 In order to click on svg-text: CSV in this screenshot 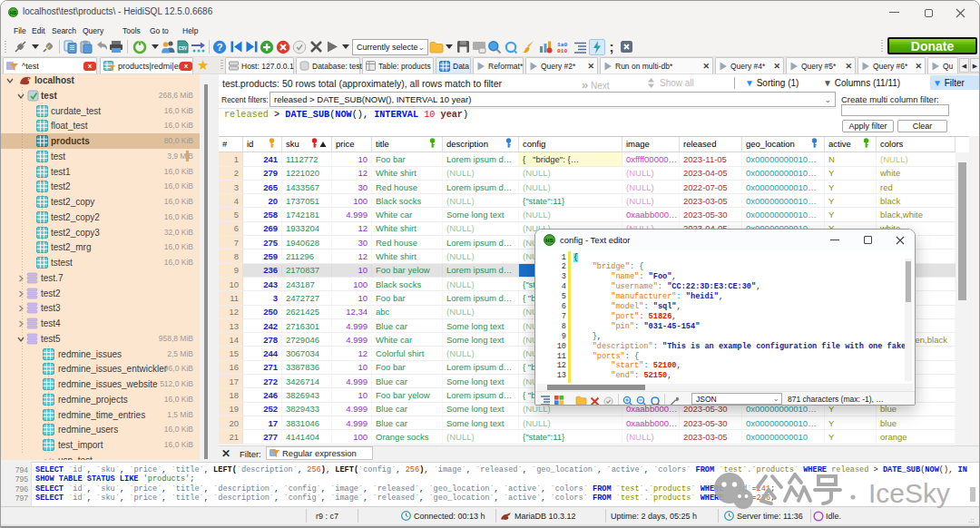, I will do `click(181, 49)`.